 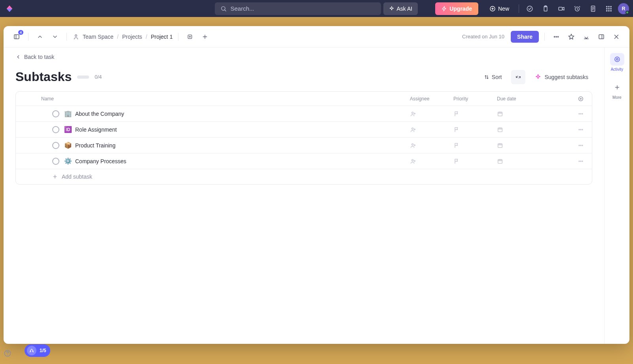 What do you see at coordinates (518, 77) in the screenshot?
I see `collapse-button` at bounding box center [518, 77].